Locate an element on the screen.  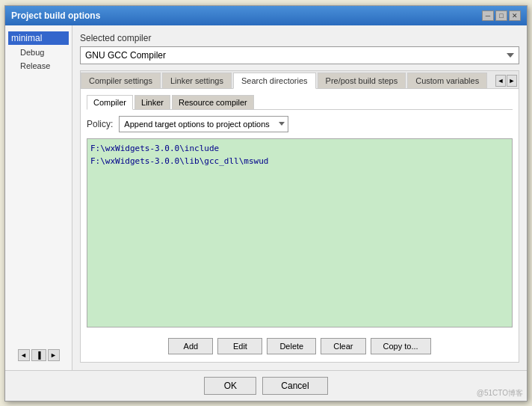
tab-custom-variables: Custom variables is located at coordinates (447, 81).